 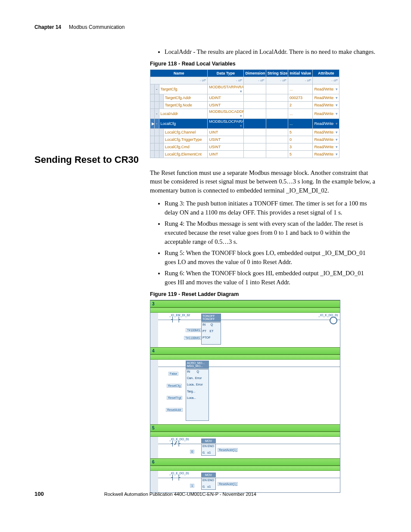 I want to click on mov5-val: 0, so click(x=192, y=451).